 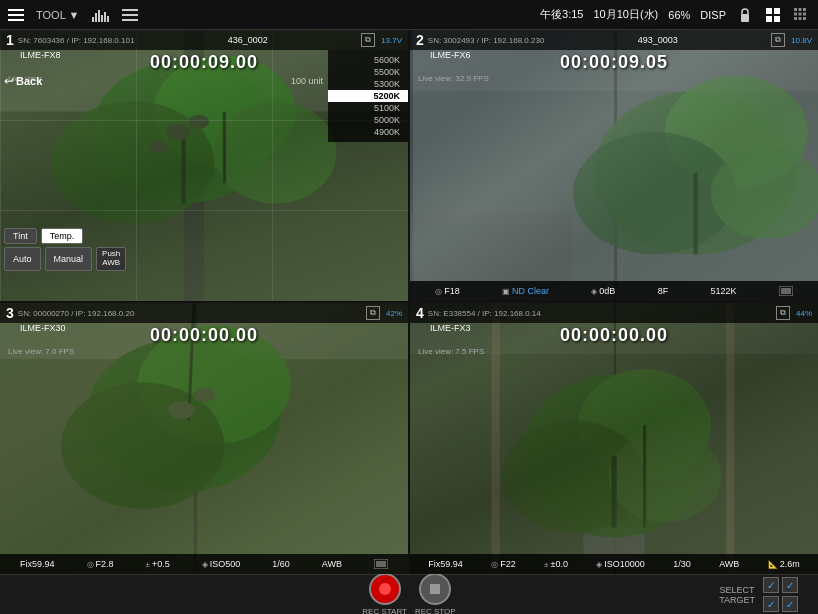 I want to click on cam4-header: 4 SN: E338554 / IP: 192.168.0.14 ⧉ 44%, so click(x=614, y=313).